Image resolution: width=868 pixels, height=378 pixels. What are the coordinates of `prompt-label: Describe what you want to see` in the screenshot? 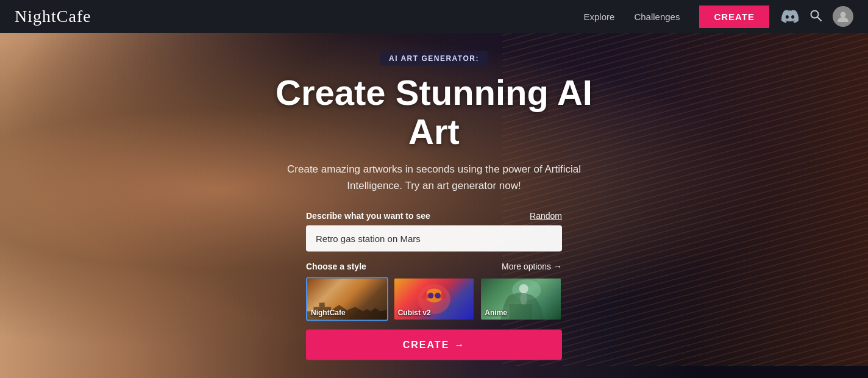 It's located at (368, 215).